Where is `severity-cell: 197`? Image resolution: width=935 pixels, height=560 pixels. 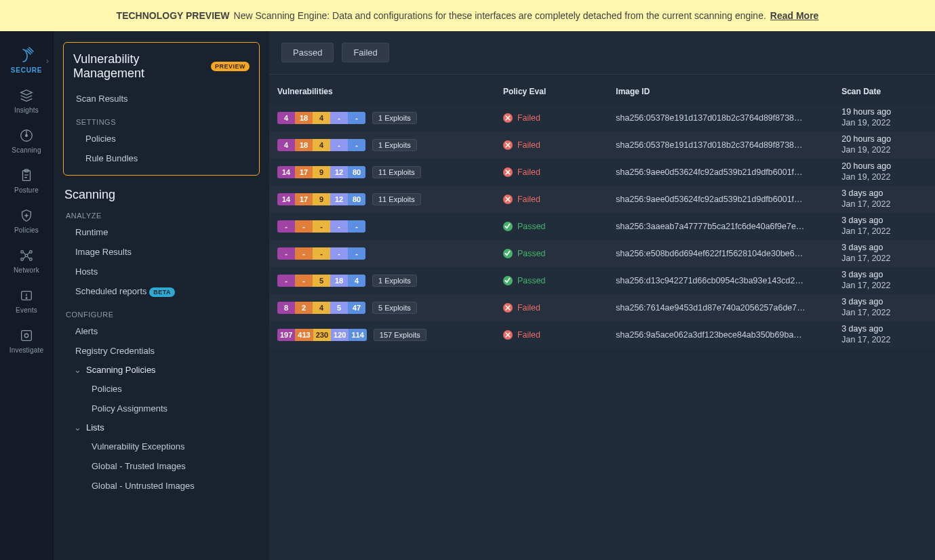
severity-cell: 197 is located at coordinates (286, 335).